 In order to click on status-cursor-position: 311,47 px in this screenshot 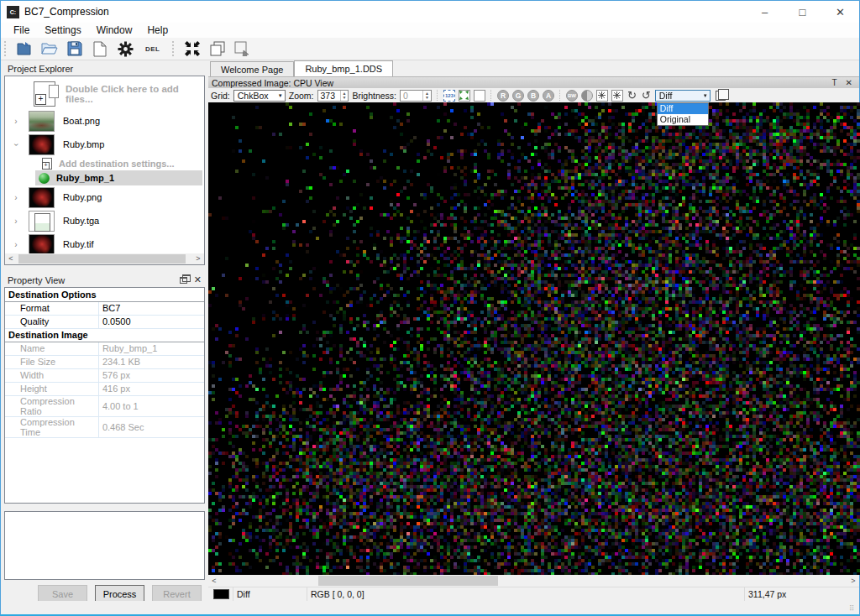, I will do `click(802, 594)`.